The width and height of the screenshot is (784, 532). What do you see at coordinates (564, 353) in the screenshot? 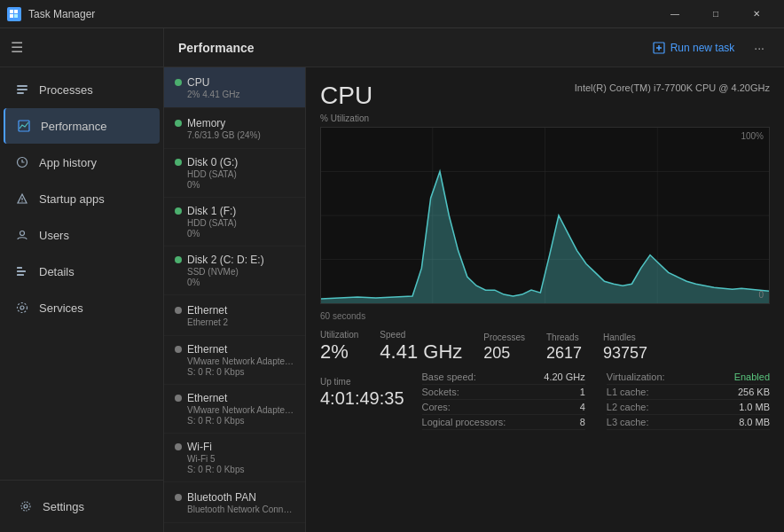
I see `threads-stat-value: 2617` at bounding box center [564, 353].